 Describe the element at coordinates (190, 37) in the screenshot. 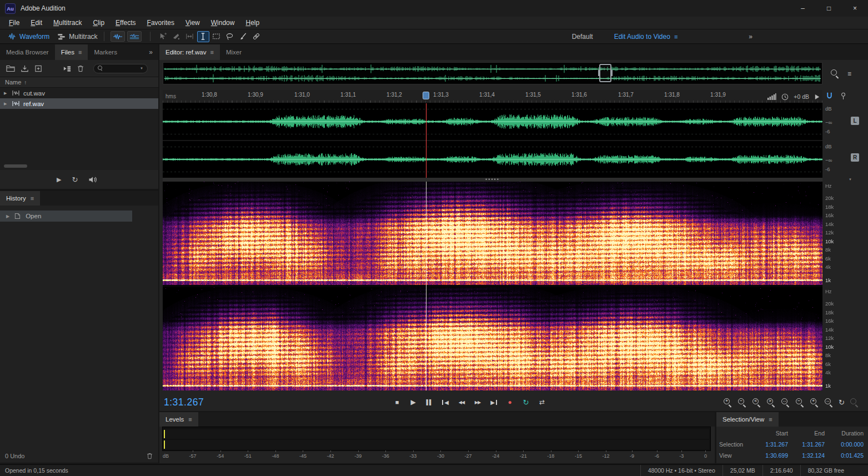

I see `slip-tool-button` at that location.